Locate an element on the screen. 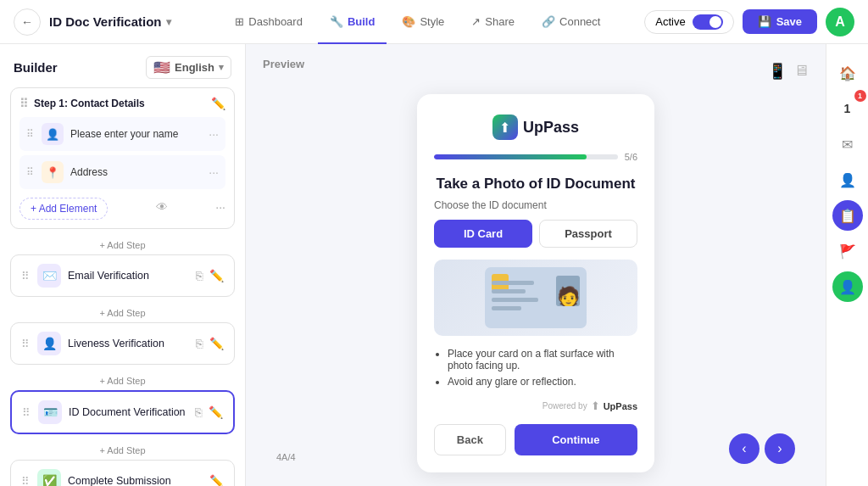 The height and width of the screenshot is (486, 868). nav-right-controls: Active 💾 Save A is located at coordinates (749, 22).